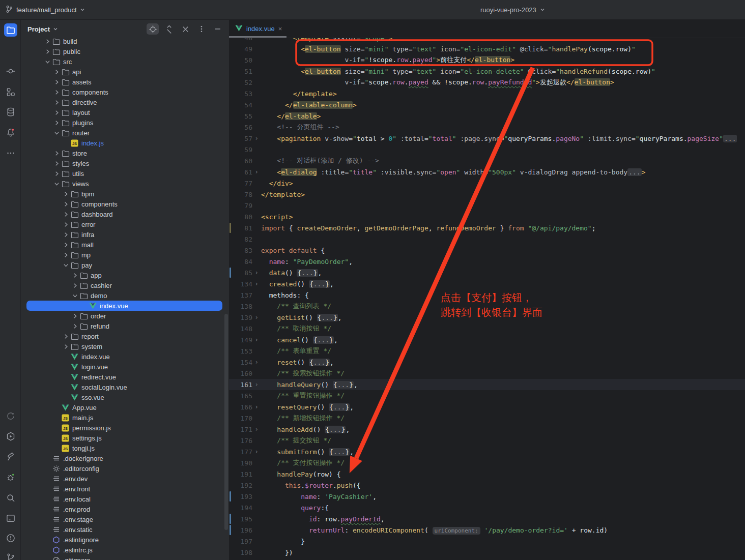 The height and width of the screenshot is (560, 745). What do you see at coordinates (125, 479) in the screenshot?
I see `tree-item-.env.dev: .env.dev` at bounding box center [125, 479].